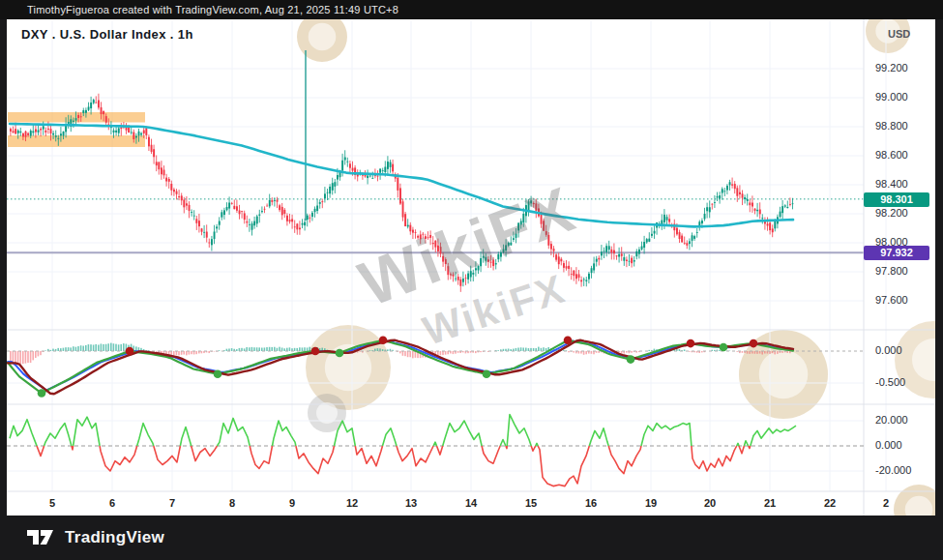  What do you see at coordinates (76, 130) in the screenshot?
I see `supply-zone-rectangles` at bounding box center [76, 130].